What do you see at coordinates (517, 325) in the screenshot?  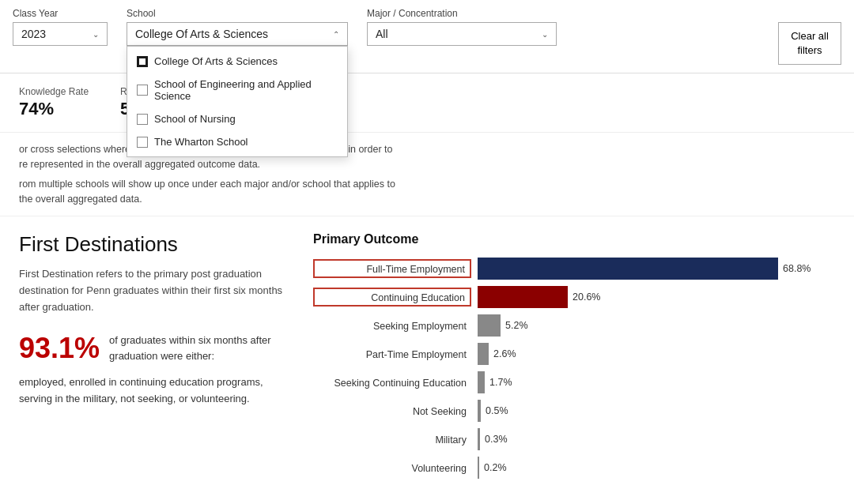 I see `bar-value: 5.2%` at bounding box center [517, 325].